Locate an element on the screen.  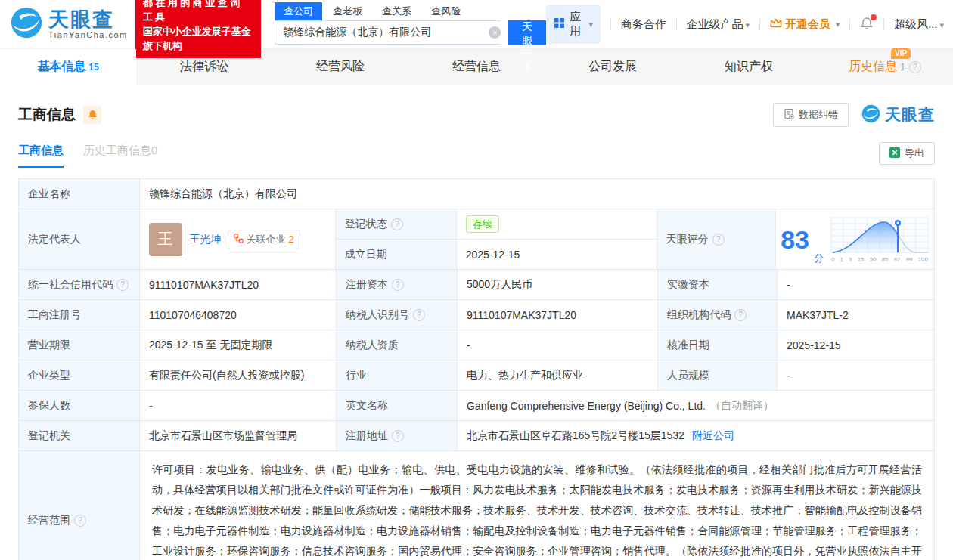
crown-icon is located at coordinates (776, 24).